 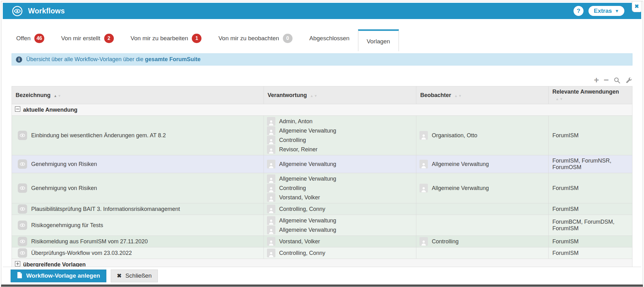 I want to click on person-name: Vorstand, Volker, so click(x=299, y=241).